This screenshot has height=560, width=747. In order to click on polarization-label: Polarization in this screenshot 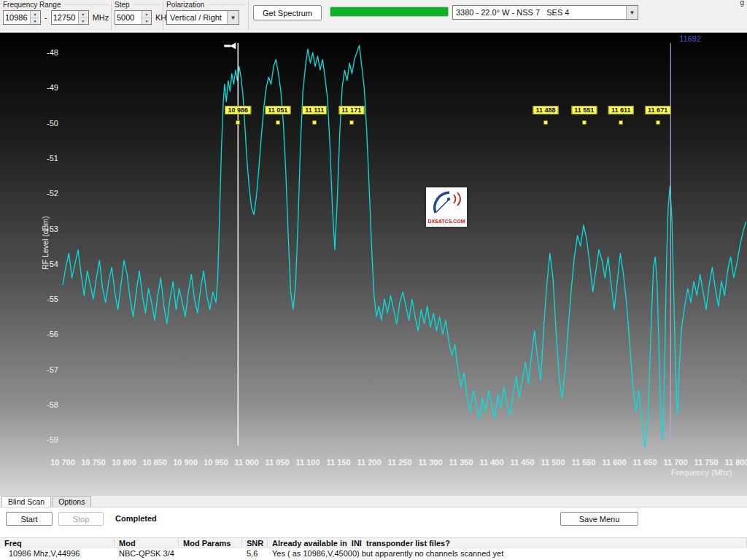, I will do `click(206, 4)`.